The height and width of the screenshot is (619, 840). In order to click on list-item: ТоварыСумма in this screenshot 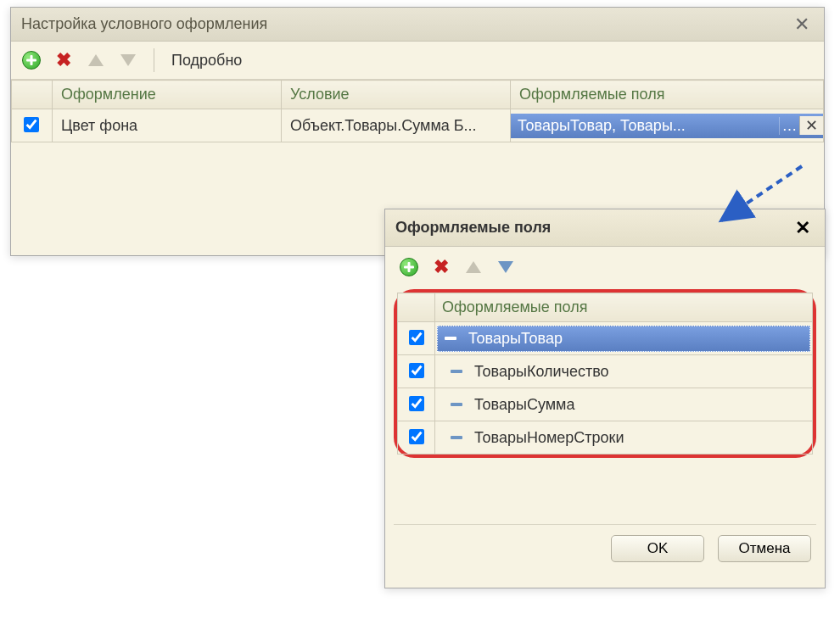, I will do `click(606, 405)`.